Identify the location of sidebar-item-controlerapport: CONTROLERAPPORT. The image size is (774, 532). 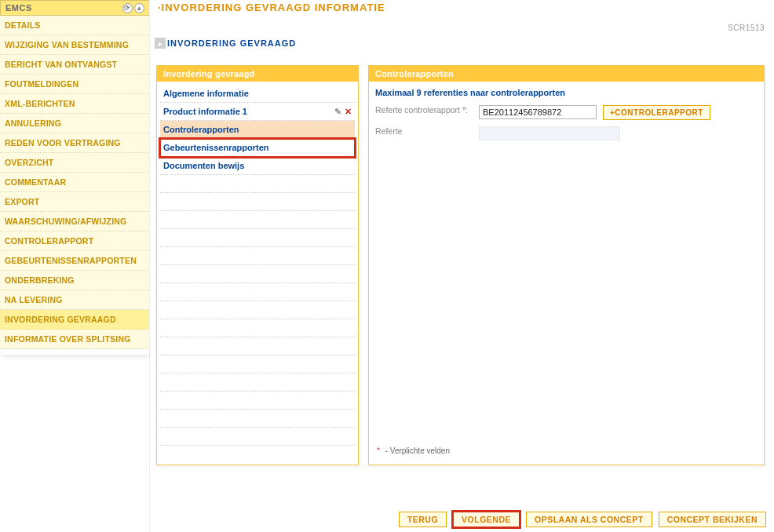
(75, 242).